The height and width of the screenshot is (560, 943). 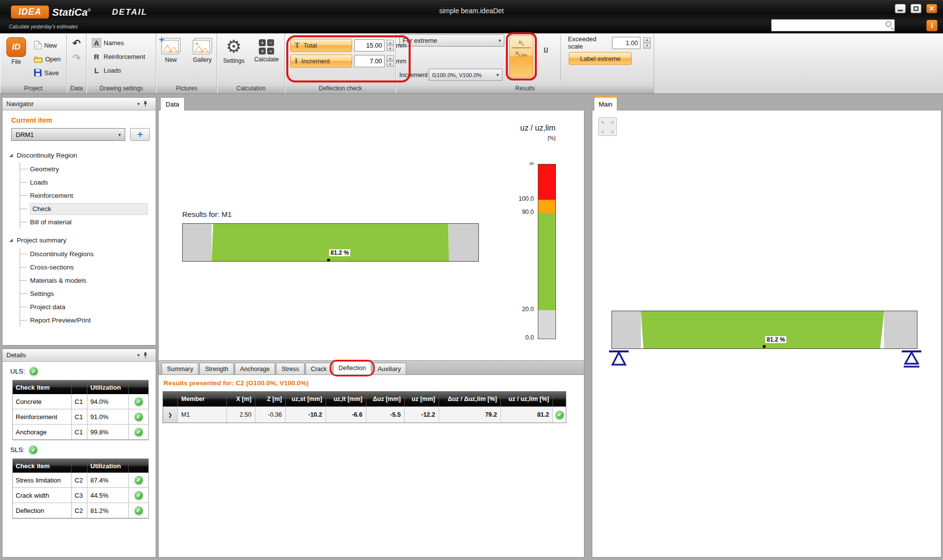 What do you see at coordinates (180, 369) in the screenshot?
I see `tab-summary: Summary` at bounding box center [180, 369].